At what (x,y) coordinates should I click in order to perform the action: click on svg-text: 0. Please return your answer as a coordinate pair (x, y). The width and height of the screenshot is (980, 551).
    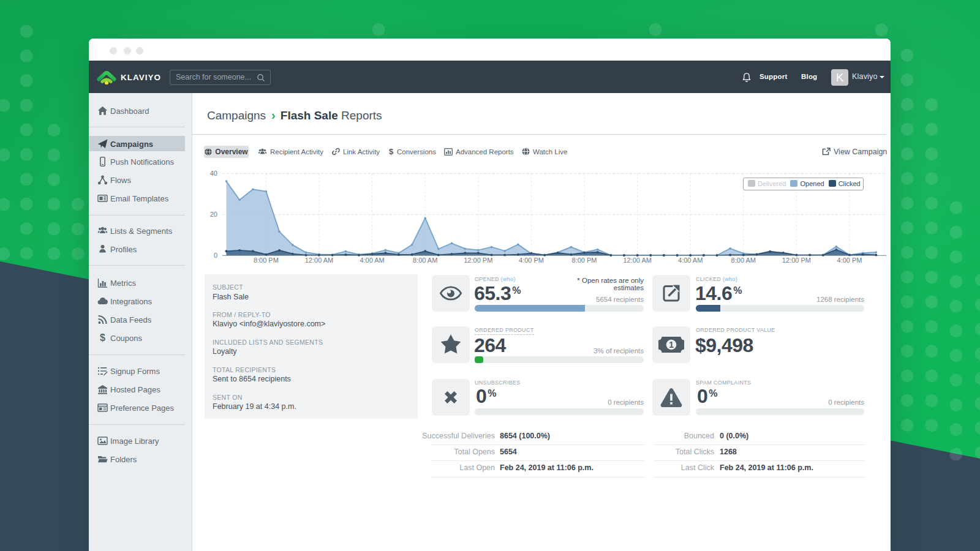
    Looking at the image, I should click on (216, 255).